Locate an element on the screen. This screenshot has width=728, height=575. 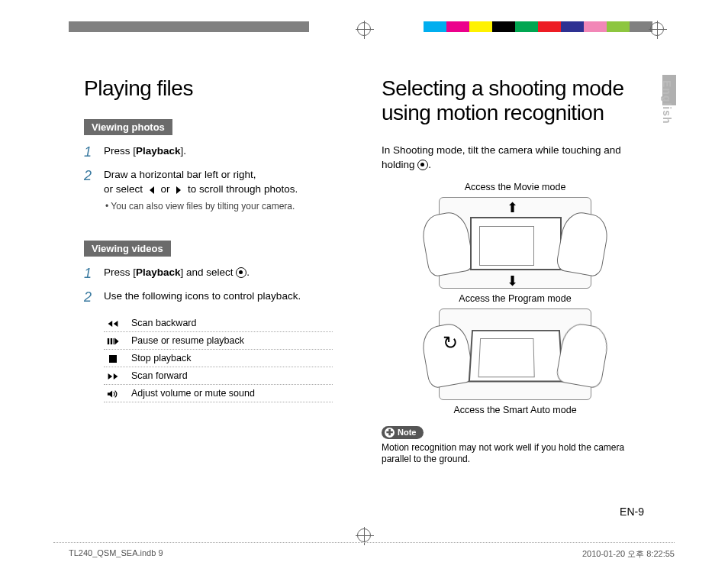
playback-icons-table: Scan backward Pause or resume playback S… is located at coordinates (218, 359).